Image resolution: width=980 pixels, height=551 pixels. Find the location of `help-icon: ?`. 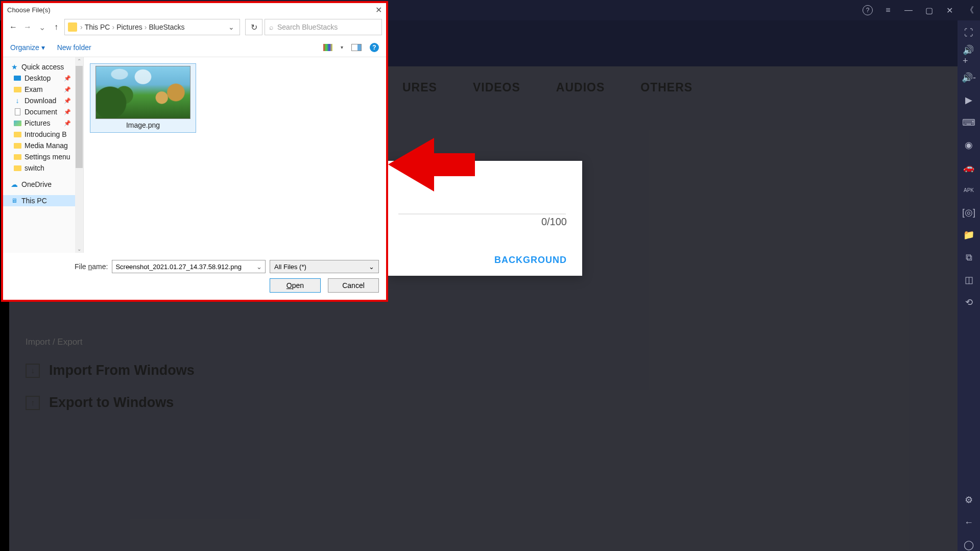

help-icon: ? is located at coordinates (868, 10).